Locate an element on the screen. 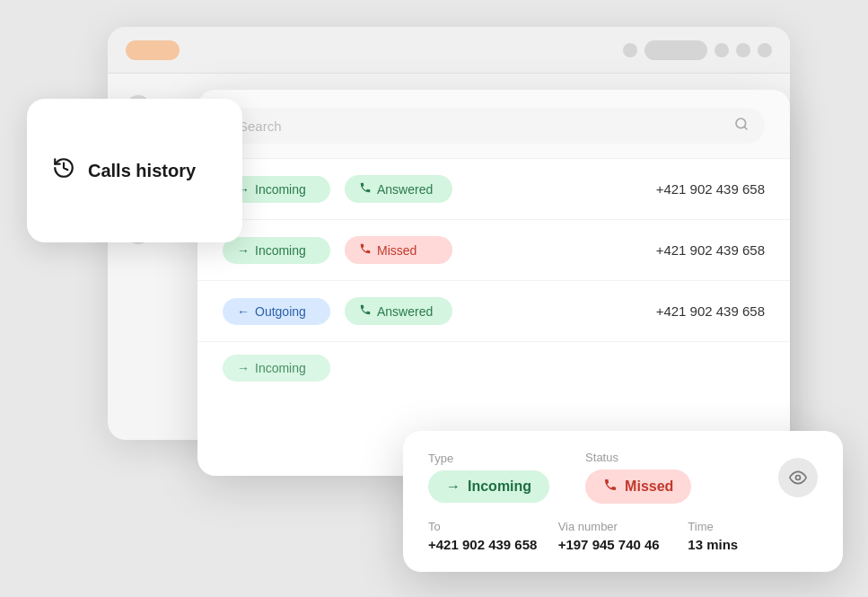 The height and width of the screenshot is (597, 868). detail-via-value: +197 945 740 46 is located at coordinates (623, 544).